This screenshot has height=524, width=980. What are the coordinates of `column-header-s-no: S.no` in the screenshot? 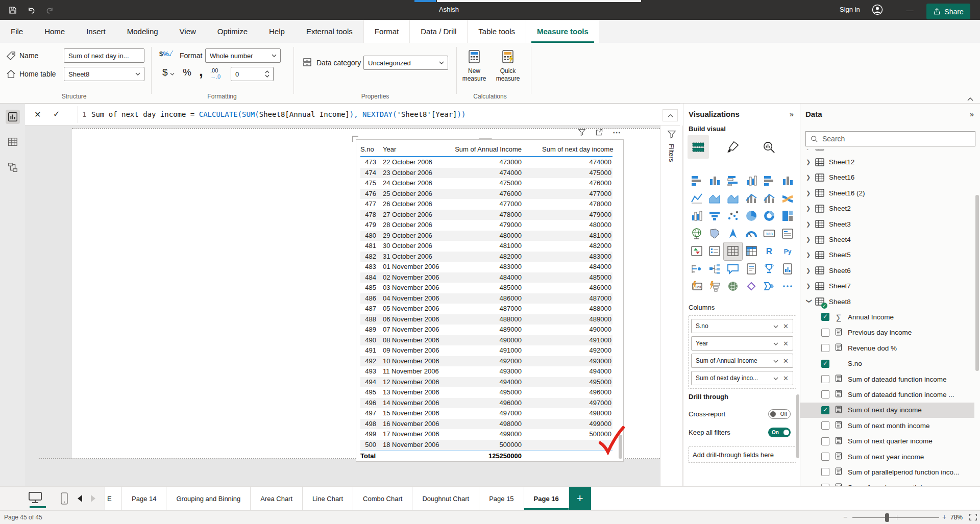 It's located at (371, 149).